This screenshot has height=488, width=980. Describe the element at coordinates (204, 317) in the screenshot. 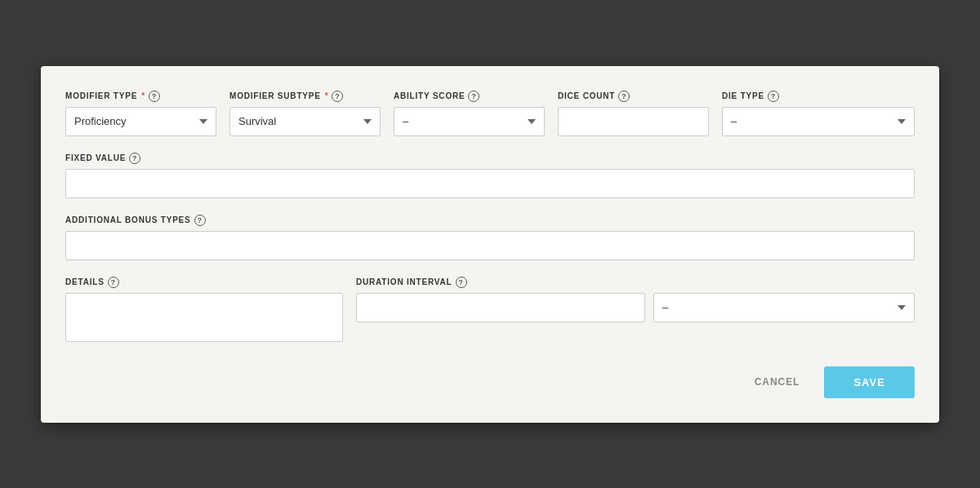

I see `details-textarea` at that location.